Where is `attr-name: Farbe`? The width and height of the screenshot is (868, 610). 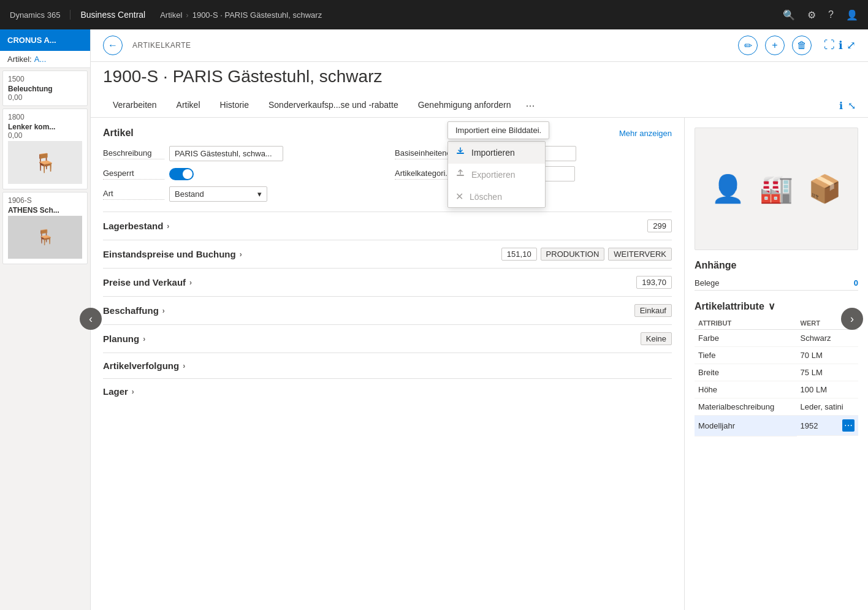
attr-name: Farbe is located at coordinates (745, 338).